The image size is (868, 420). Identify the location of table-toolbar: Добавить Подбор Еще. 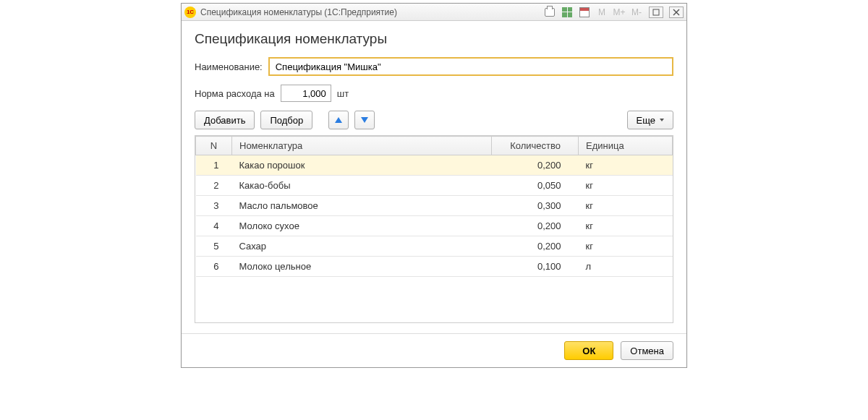
(434, 120).